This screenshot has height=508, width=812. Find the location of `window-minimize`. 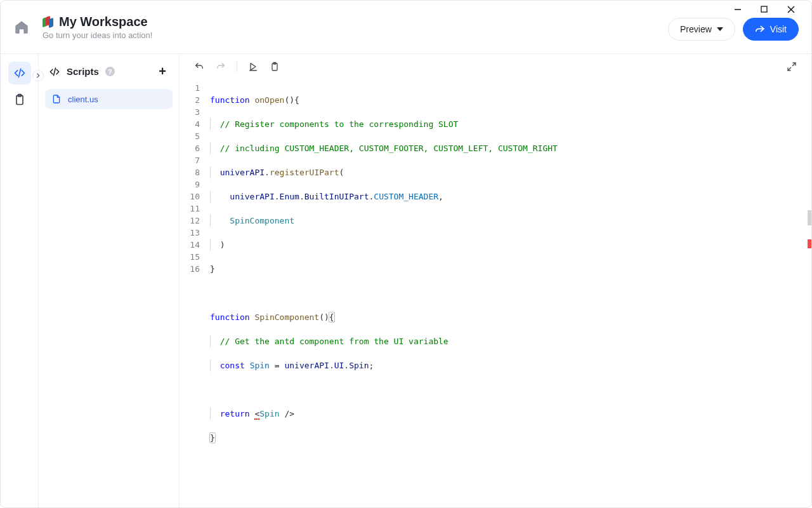

window-minimize is located at coordinates (742, 10).